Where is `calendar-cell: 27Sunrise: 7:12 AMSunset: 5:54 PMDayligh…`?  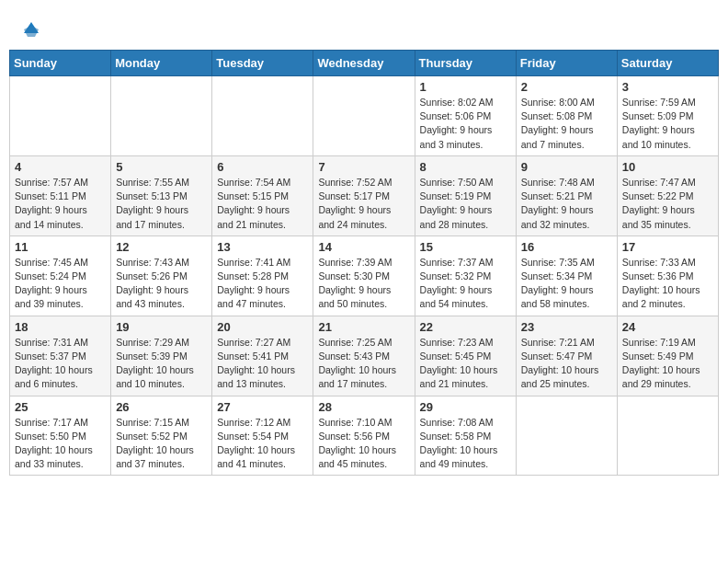 calendar-cell: 27Sunrise: 7:12 AMSunset: 5:54 PMDayligh… is located at coordinates (263, 436).